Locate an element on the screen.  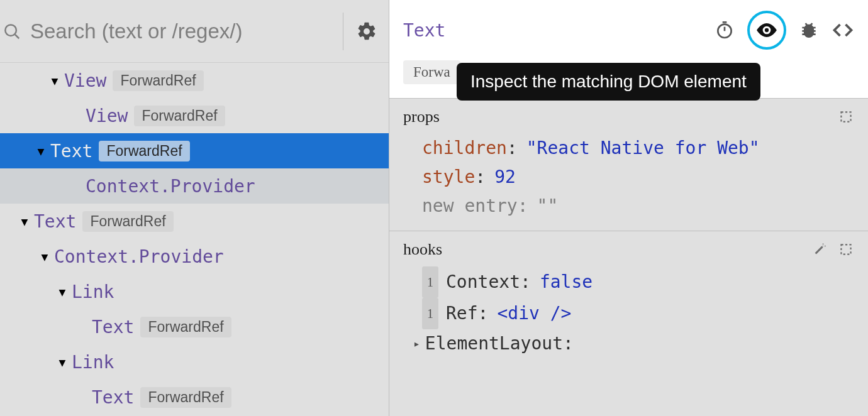
inspect-dom-button is located at coordinates (767, 30).